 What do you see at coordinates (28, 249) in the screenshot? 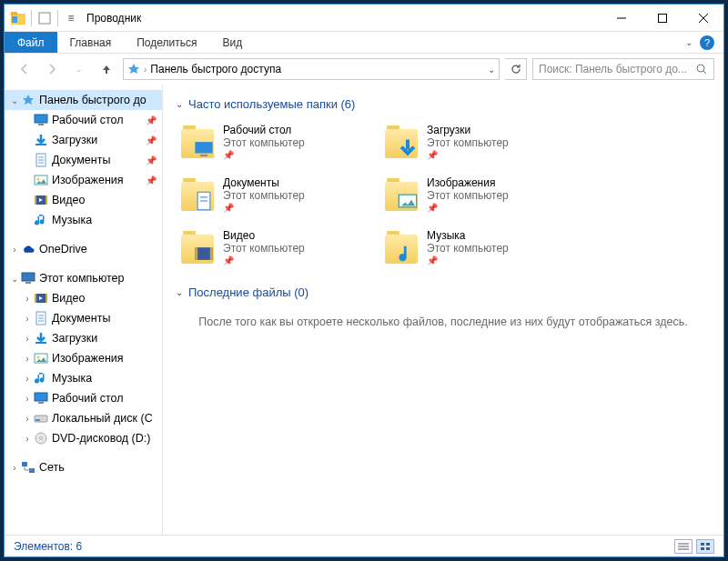
I see `onedrive-icon` at bounding box center [28, 249].